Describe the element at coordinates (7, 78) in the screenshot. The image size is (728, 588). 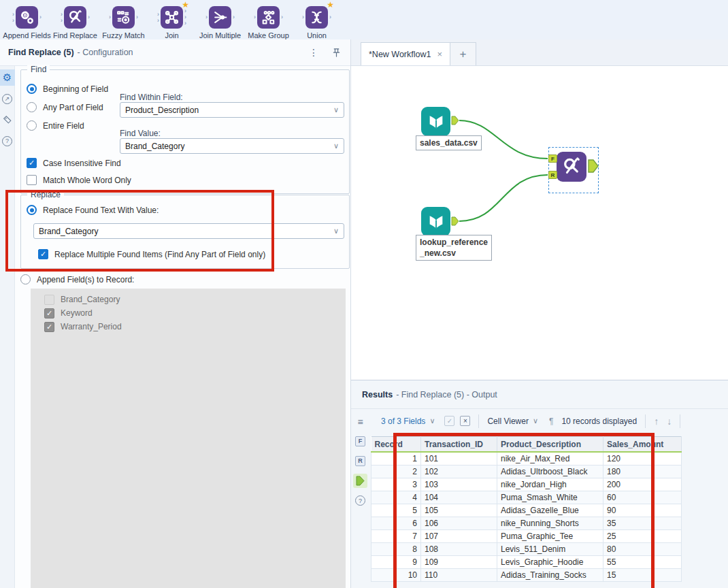
I see `gear-icon: ⚙` at that location.